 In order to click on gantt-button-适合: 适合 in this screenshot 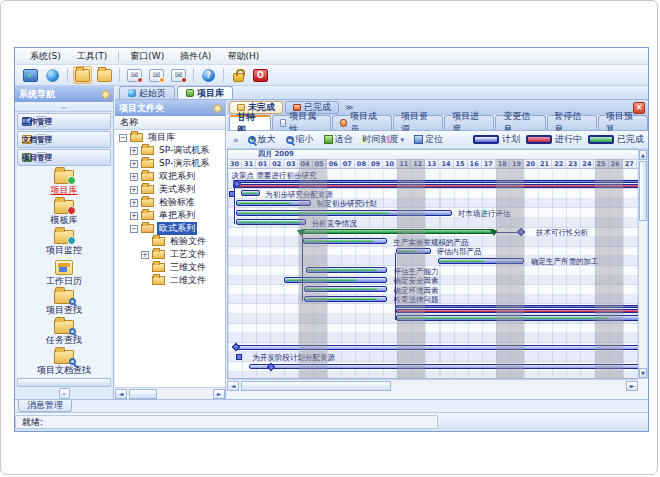, I will do `click(338, 140)`.